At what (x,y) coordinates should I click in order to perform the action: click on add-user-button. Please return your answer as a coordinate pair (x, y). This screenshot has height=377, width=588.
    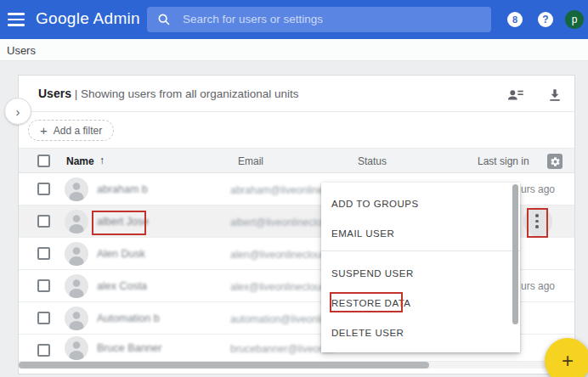
    Looking at the image, I should click on (516, 95).